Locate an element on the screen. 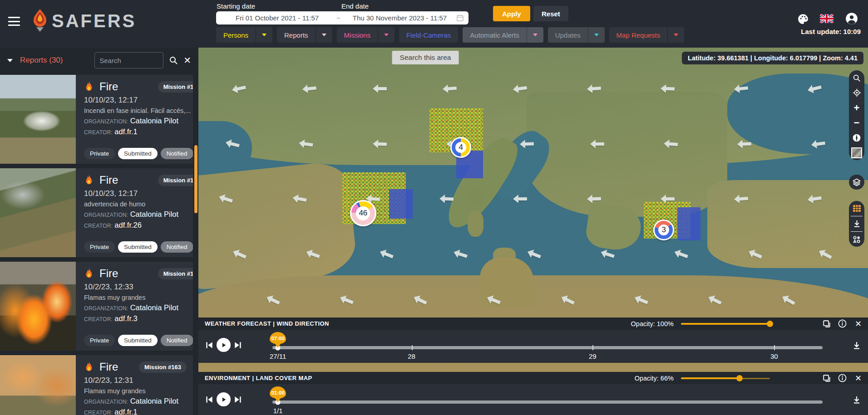 The image size is (868, 415). report-cluster-marker: 4 is located at coordinates (461, 147).